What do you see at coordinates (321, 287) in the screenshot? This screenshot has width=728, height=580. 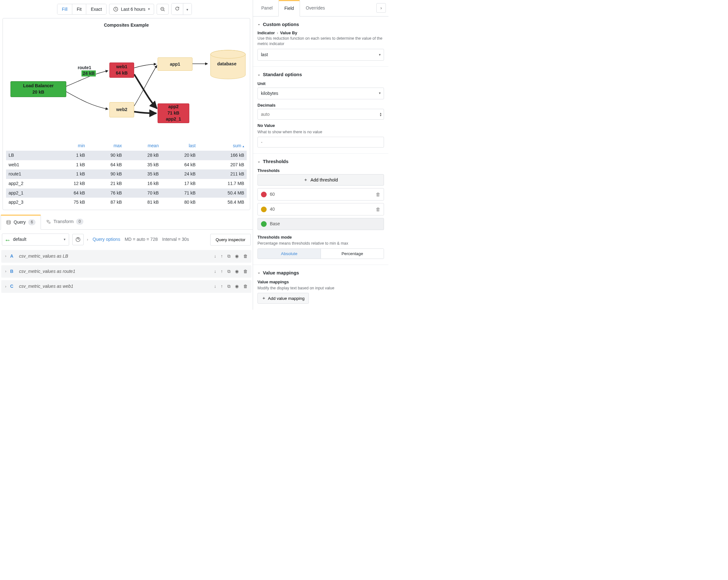 I see `section-value-mappings: ⌄ Value mappings Value mappings Modify t…` at bounding box center [321, 287].